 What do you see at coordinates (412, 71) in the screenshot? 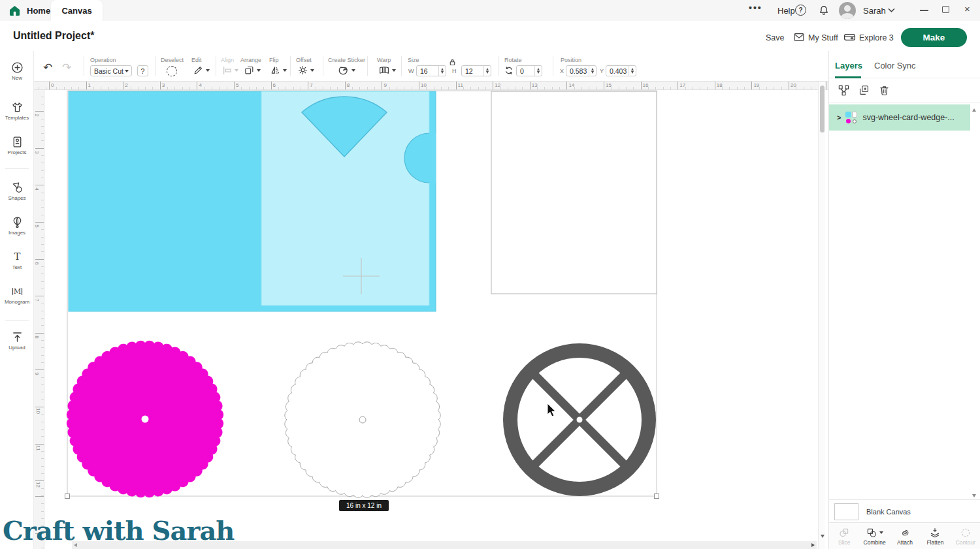
I see `width-label: W` at bounding box center [412, 71].